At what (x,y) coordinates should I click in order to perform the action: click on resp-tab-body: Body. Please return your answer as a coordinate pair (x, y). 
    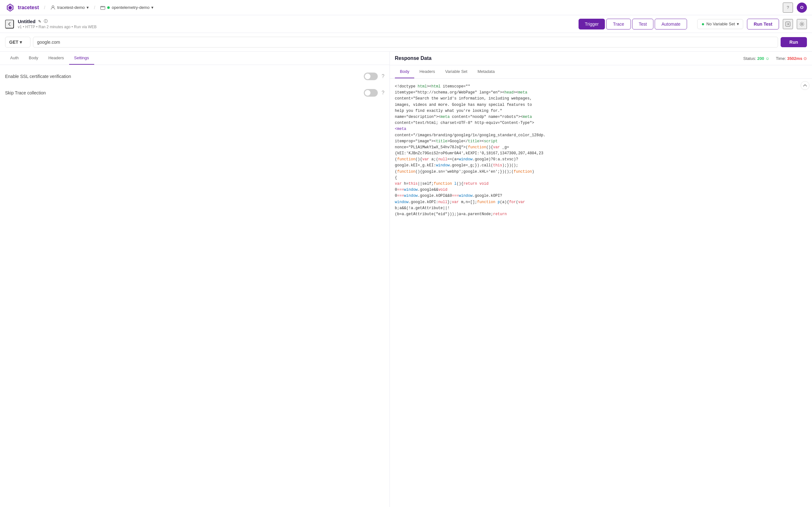
    Looking at the image, I should click on (405, 72).